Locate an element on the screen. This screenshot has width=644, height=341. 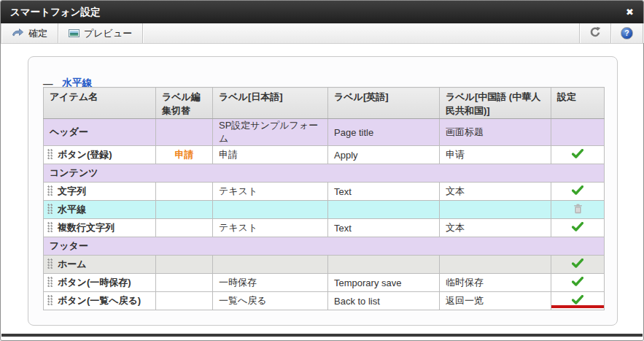
item-name-label: ホーム is located at coordinates (72, 264).